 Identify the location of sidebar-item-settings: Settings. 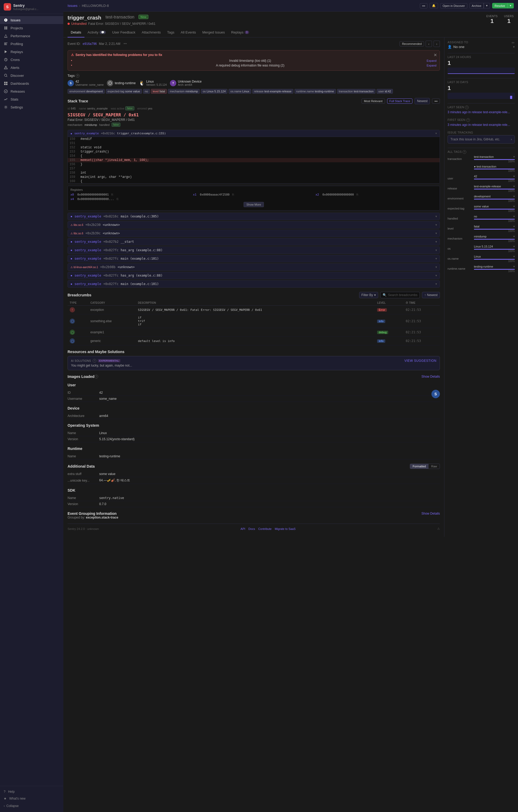
(32, 107).